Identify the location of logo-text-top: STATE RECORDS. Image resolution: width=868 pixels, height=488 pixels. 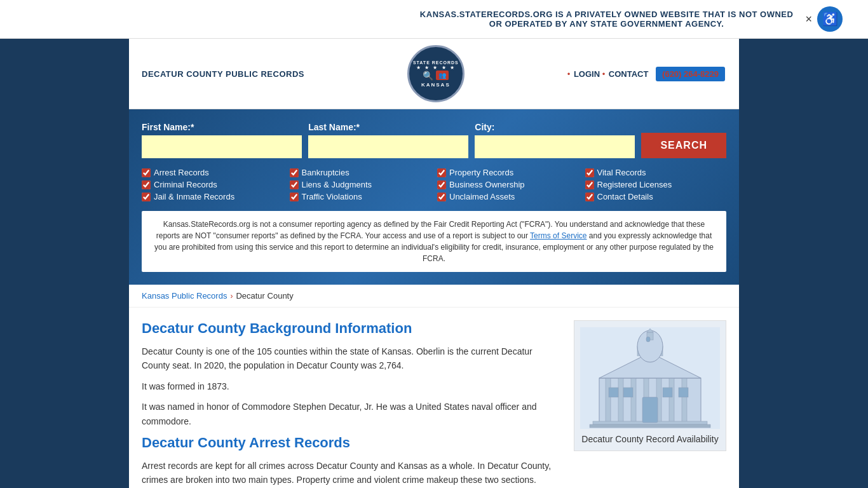
(436, 62).